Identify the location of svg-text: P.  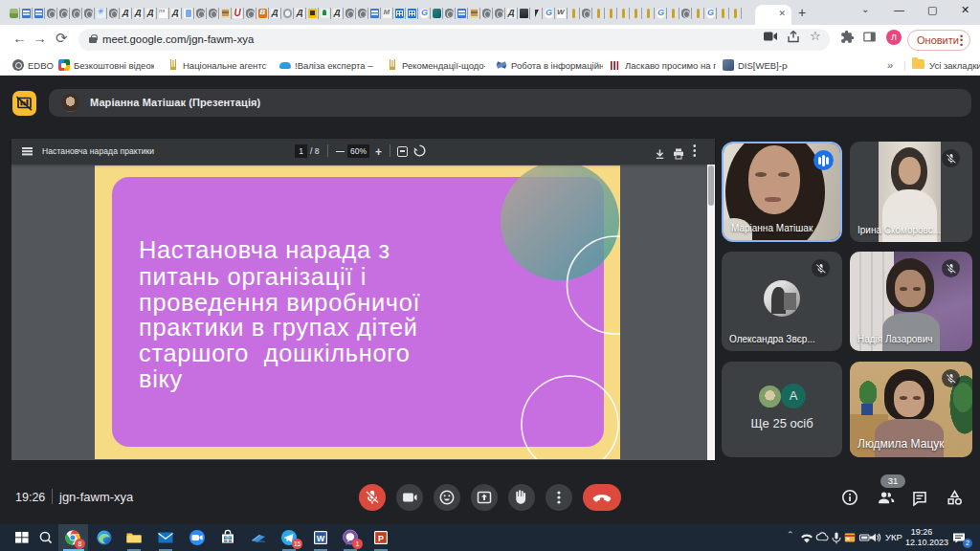
(381, 539).